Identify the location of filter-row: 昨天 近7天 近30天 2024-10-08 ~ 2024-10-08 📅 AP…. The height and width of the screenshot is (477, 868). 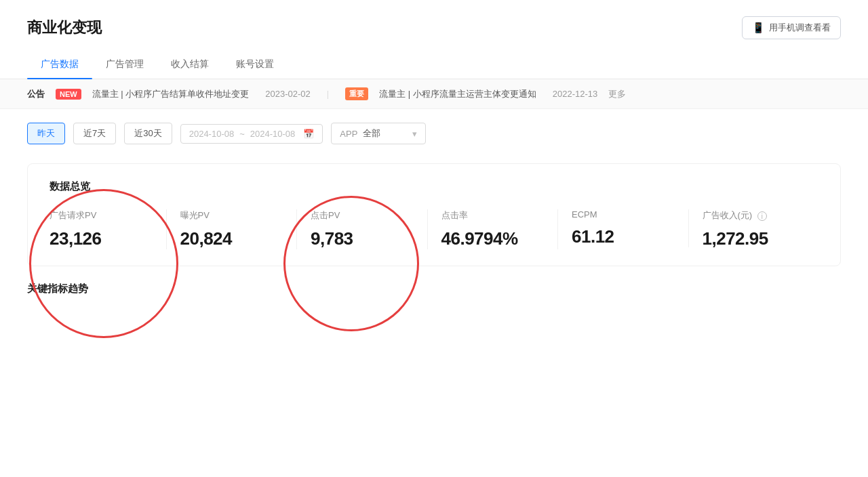
(434, 133).